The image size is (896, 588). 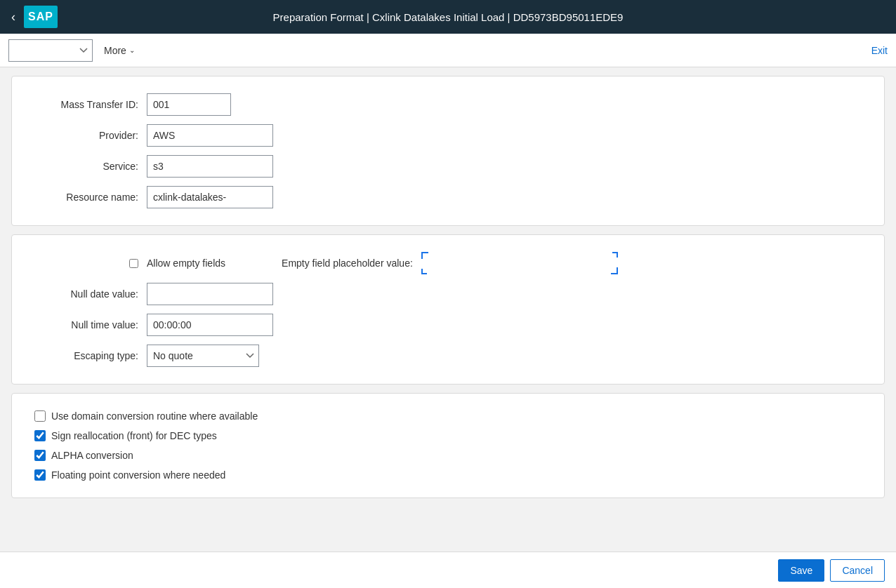 I want to click on toolbar-select, so click(x=51, y=51).